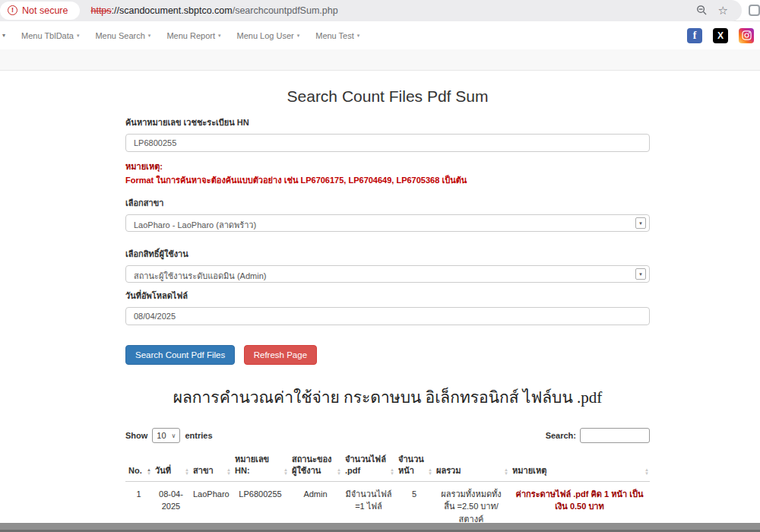  What do you see at coordinates (334, 36) in the screenshot?
I see `nav-label: Menu Test` at bounding box center [334, 36].